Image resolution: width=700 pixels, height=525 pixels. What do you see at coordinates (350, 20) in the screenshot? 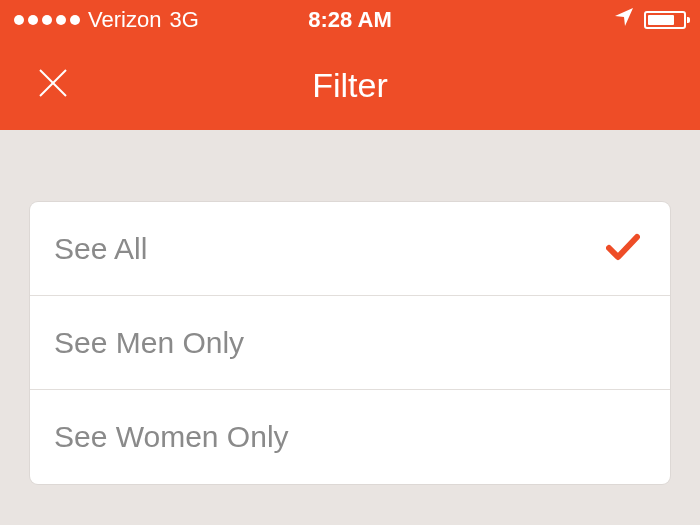
I see `clock: 8:28 AM` at bounding box center [350, 20].